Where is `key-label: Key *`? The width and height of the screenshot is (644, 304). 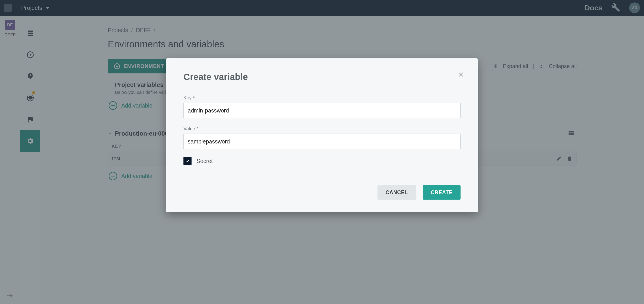
key-label: Key * is located at coordinates (322, 98).